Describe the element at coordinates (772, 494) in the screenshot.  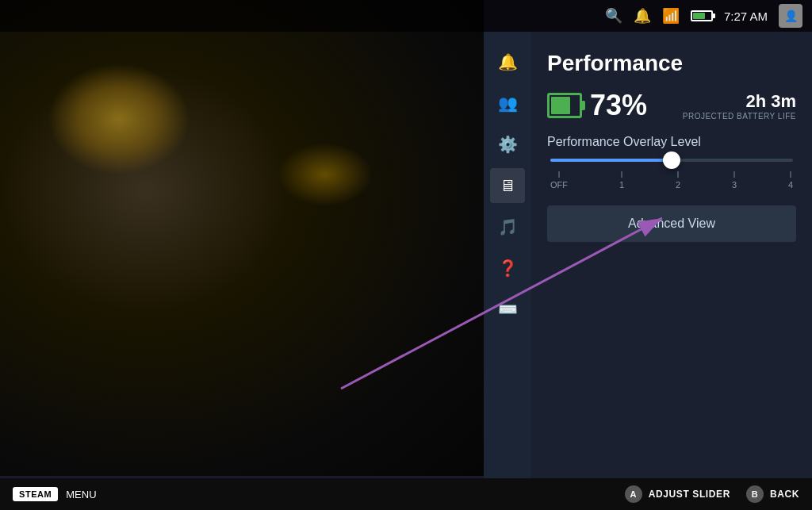
I see `back-action: B BACK` at that location.